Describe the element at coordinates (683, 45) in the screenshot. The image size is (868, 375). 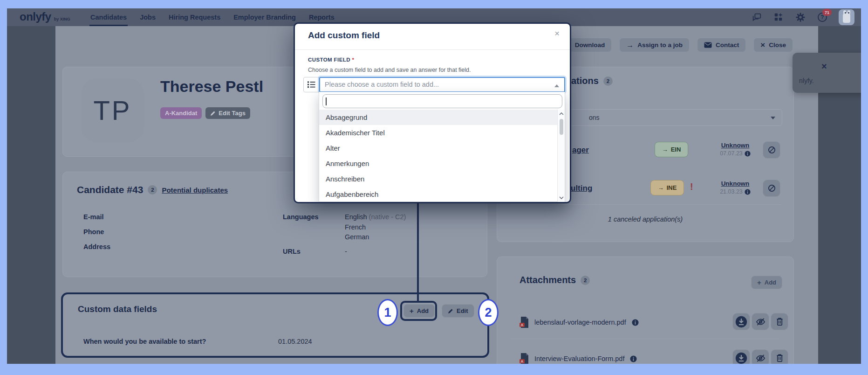
I see `candidate-toolbar: Download → Assign to a job Contact × Clo…` at that location.